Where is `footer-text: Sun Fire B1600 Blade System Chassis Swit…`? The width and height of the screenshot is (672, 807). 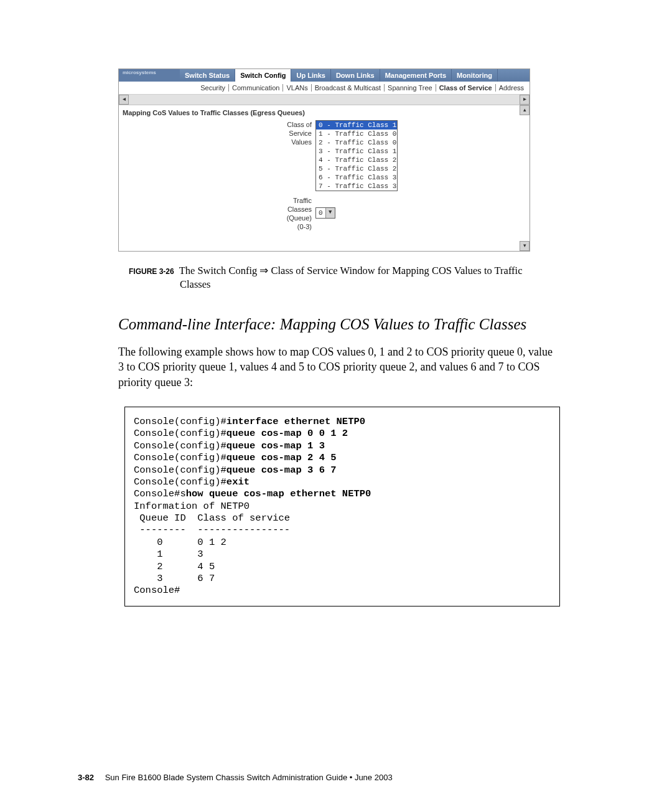
footer-text: Sun Fire B1600 Blade System Chassis Swit… is located at coordinates (249, 777).